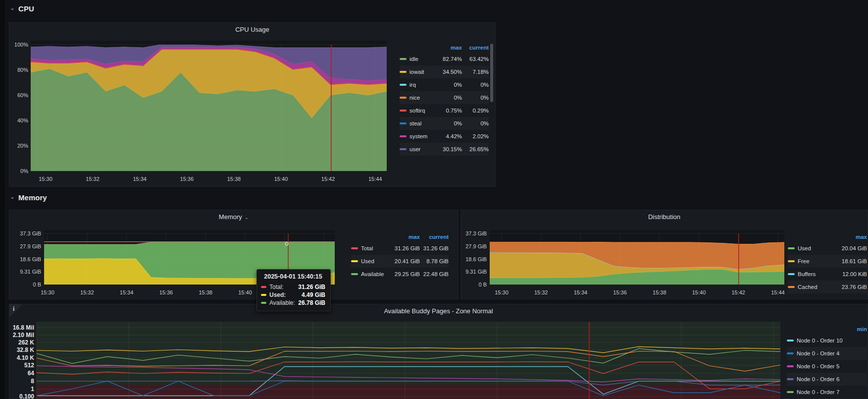  Describe the element at coordinates (422, 111) in the screenshot. I see `series-name: softirq` at that location.